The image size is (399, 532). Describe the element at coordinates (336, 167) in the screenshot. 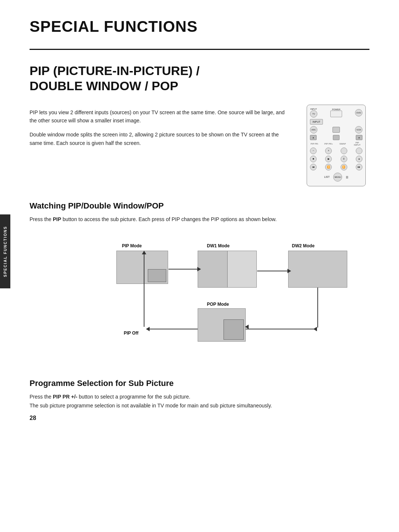

I see `remote-row-playback-2: ⏮ ⏪ ⏩ ⏭` at that location.